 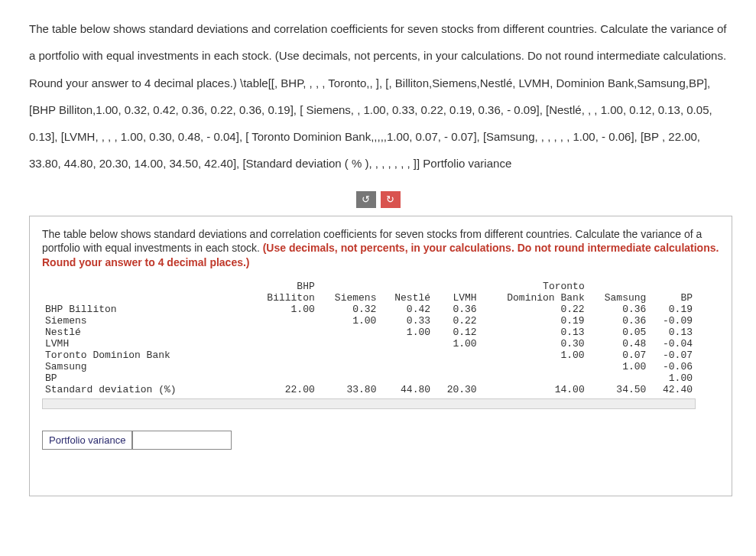 What do you see at coordinates (368, 390) in the screenshot?
I see `table-row-sd: Standard deviation (%) 22.00 33.80 44.80…` at bounding box center [368, 390].